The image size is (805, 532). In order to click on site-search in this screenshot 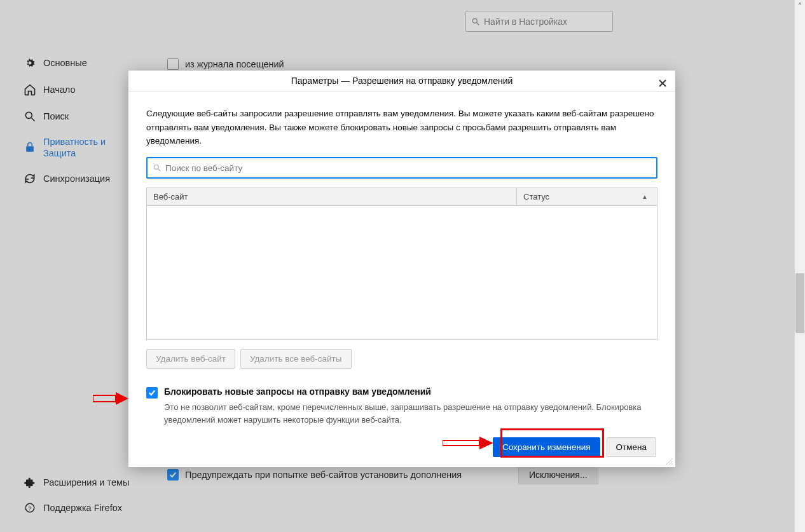, I will do `click(402, 168)`.